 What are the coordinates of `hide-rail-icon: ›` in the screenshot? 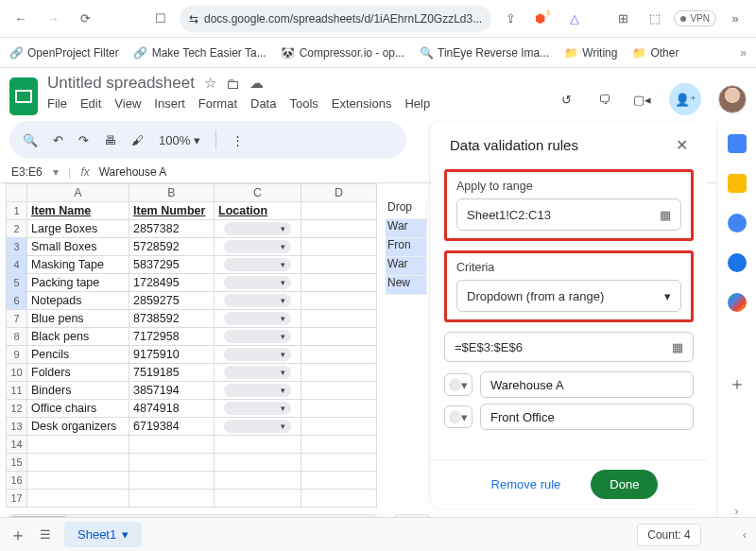 It's located at (736, 510).